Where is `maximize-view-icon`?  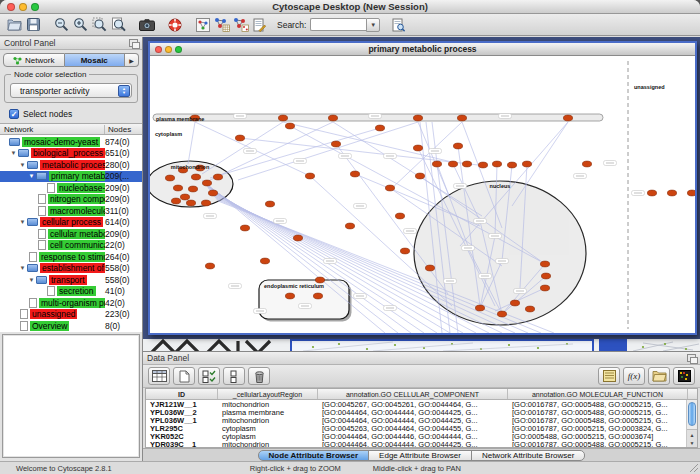 maximize-view-icon is located at coordinates (178, 50).